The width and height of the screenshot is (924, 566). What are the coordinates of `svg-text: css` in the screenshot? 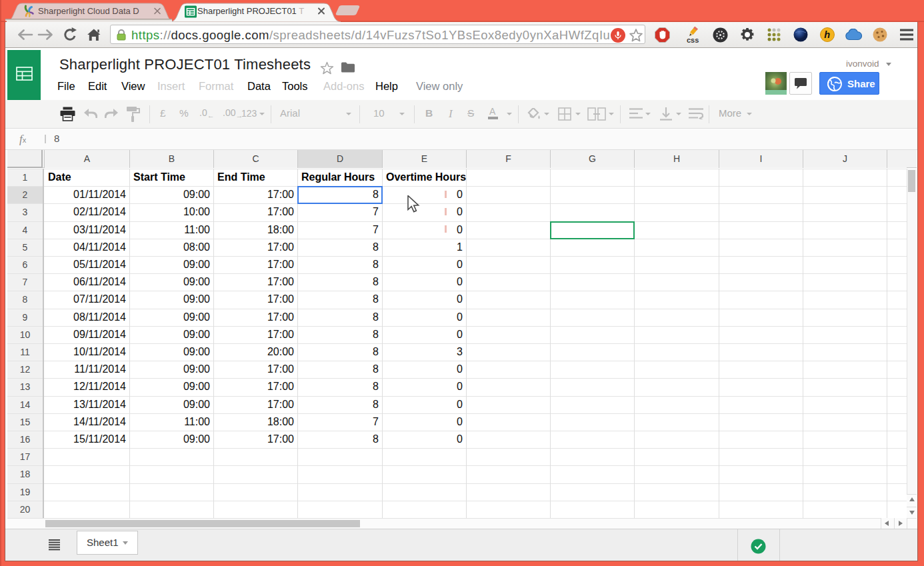 It's located at (693, 40).